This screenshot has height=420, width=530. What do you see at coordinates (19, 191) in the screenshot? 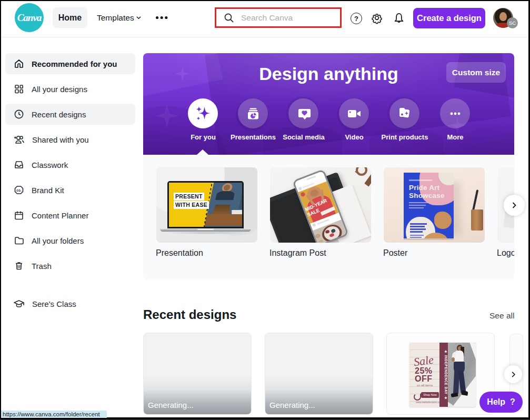
I see `svg-text: co.` at bounding box center [19, 191].